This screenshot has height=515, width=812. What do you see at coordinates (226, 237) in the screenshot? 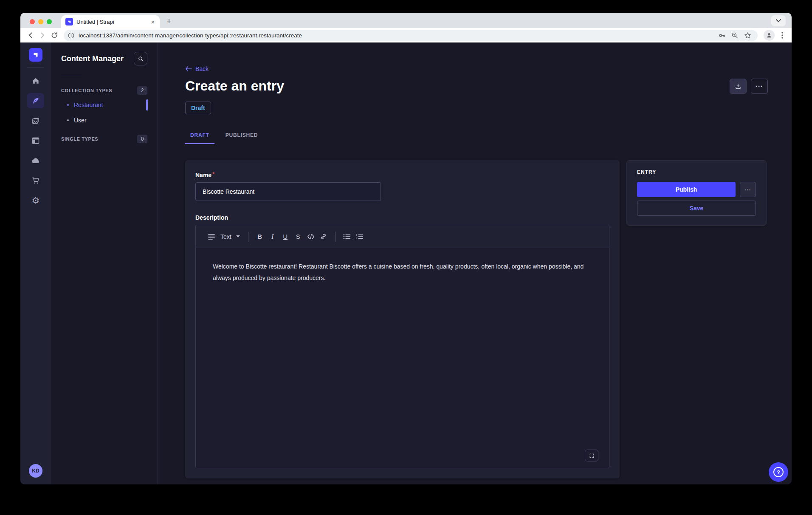
I see `block-type-value: Text` at bounding box center [226, 237].